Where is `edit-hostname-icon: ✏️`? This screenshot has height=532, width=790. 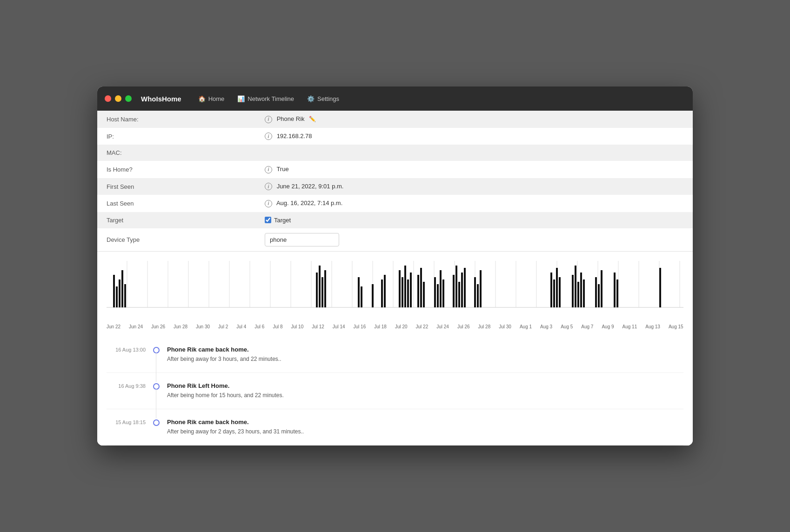 edit-hostname-icon: ✏️ is located at coordinates (313, 119).